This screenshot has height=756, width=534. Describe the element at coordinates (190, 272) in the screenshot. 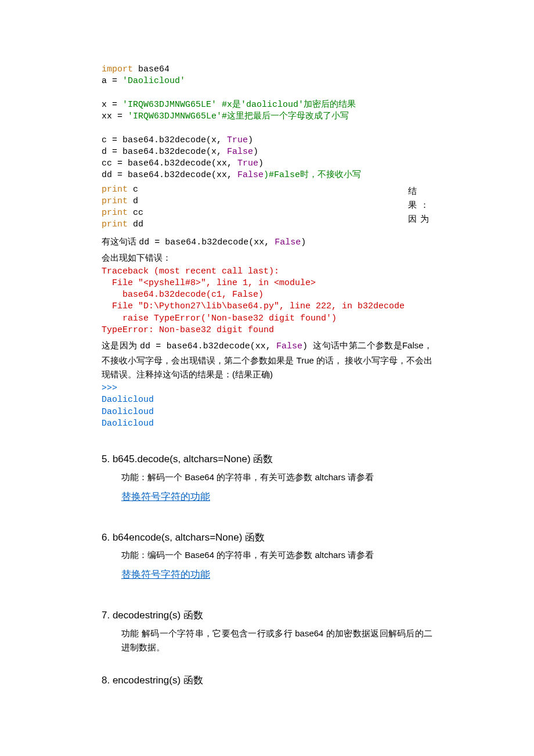

I see `trace-line: Traceback (most recent call last):` at that location.